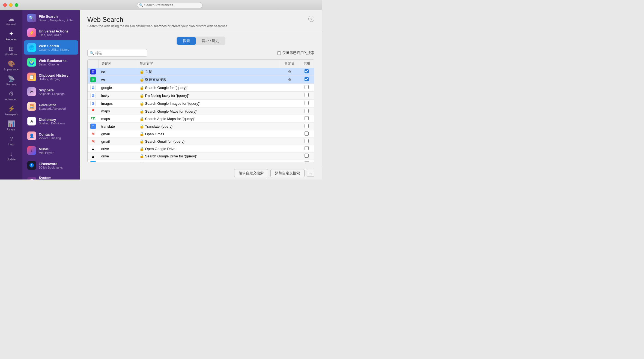 Image resolution: width=644 pixels, height=359 pixels. Describe the element at coordinates (11, 51) in the screenshot. I see `sidebar-item-workflows: ⊞ Workflows` at that location.